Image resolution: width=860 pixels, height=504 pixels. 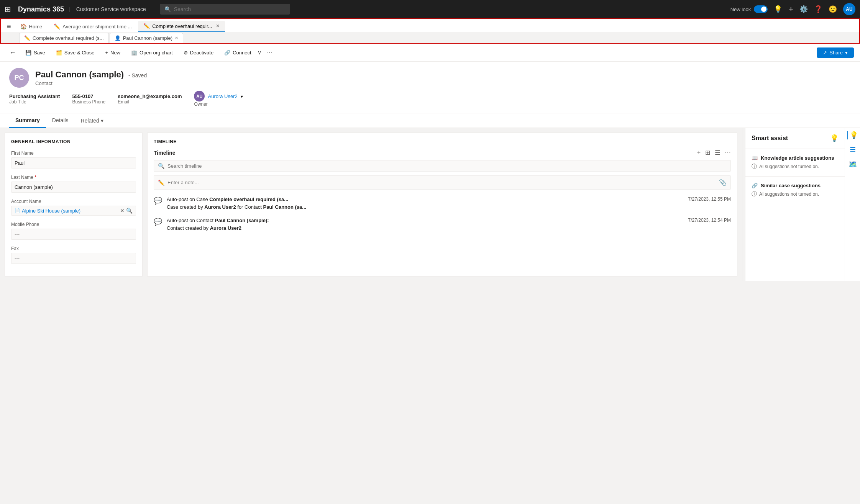 What do you see at coordinates (259, 52) in the screenshot?
I see `more-chevron: ∨` at bounding box center [259, 52].